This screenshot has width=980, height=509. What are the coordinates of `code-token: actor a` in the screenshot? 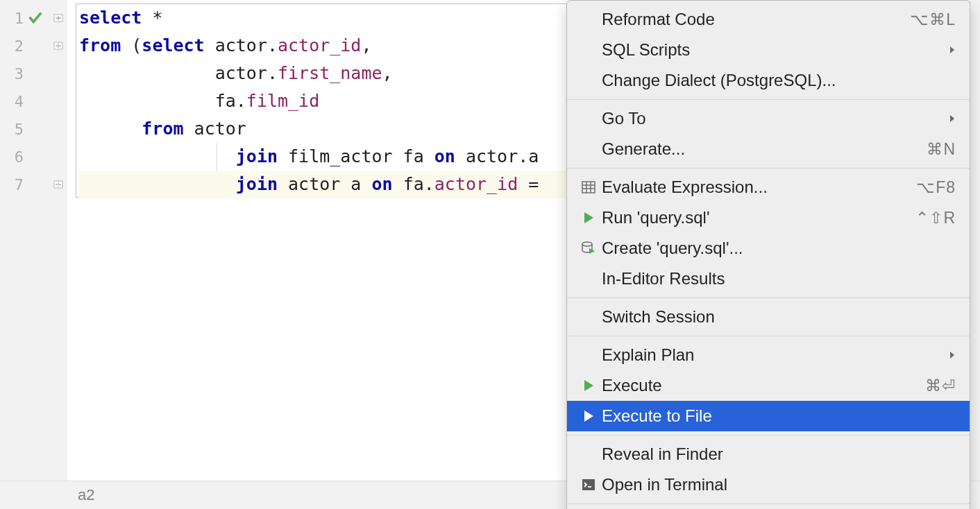 It's located at (325, 184).